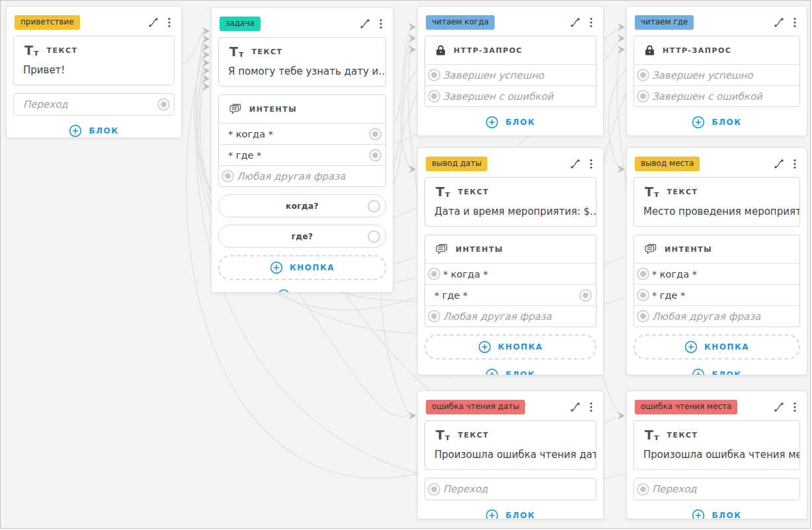 The image size is (812, 530). What do you see at coordinates (456, 164) in the screenshot?
I see `card-title-badge: вывод даты` at bounding box center [456, 164].